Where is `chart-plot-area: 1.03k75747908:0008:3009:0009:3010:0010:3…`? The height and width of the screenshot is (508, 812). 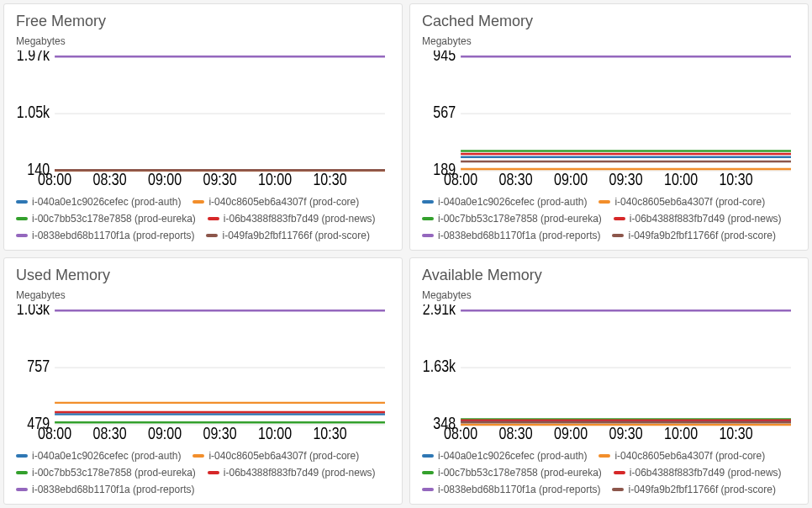
chart-plot-area: 1.03k75747908:0008:3009:0009:3010:0010:3… is located at coordinates (203, 373).